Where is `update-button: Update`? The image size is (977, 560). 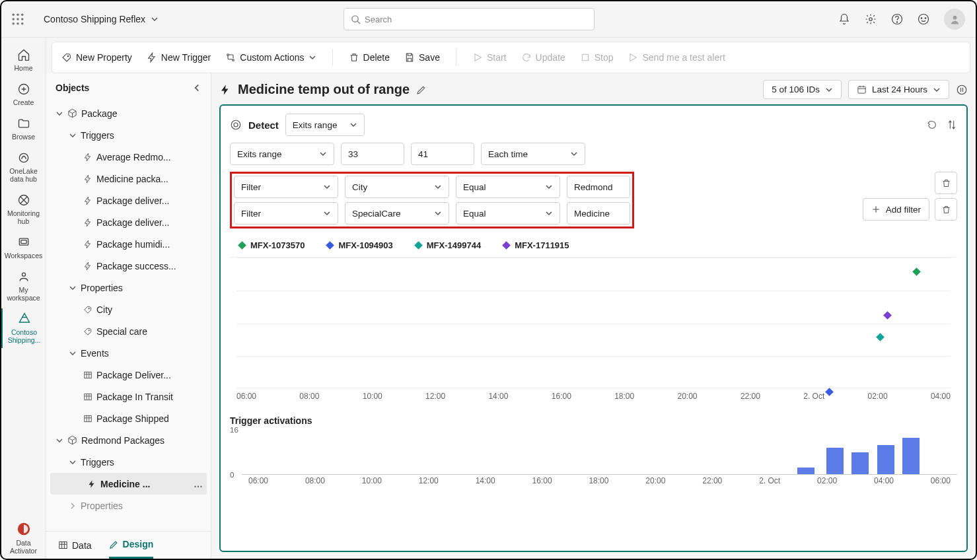
update-button: Update is located at coordinates (543, 57).